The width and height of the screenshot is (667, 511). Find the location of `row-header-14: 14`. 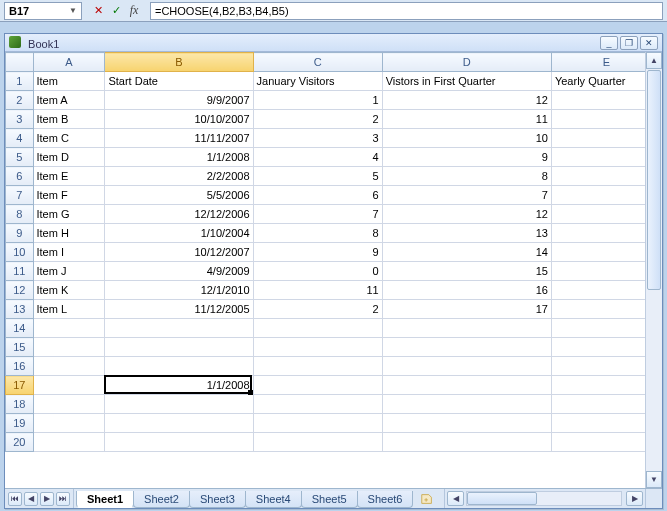

row-header-14: 14 is located at coordinates (20, 328).